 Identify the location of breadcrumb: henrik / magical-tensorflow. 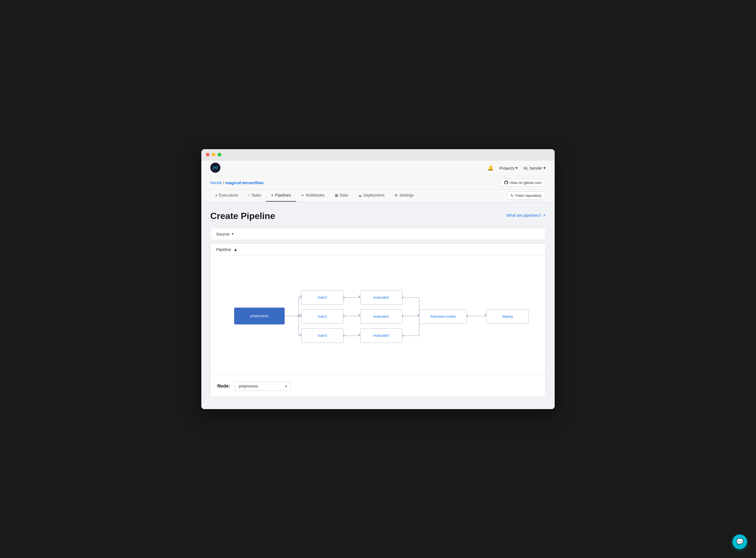
(237, 183).